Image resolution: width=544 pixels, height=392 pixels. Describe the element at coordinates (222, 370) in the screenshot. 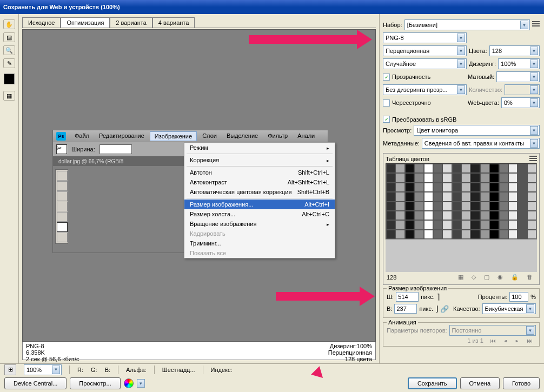

I see `index-label: Индекс:` at that location.